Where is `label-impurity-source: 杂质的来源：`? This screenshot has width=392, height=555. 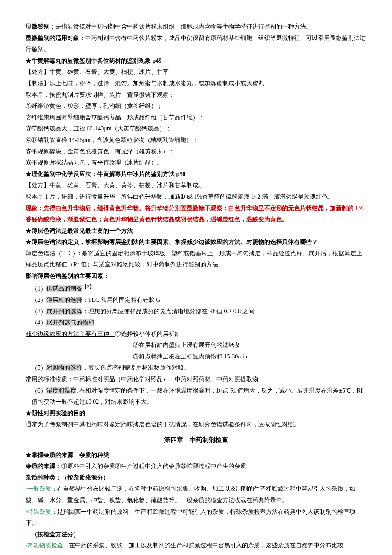
label-impurity-source: 杂质的来源： is located at coordinates (43, 466).